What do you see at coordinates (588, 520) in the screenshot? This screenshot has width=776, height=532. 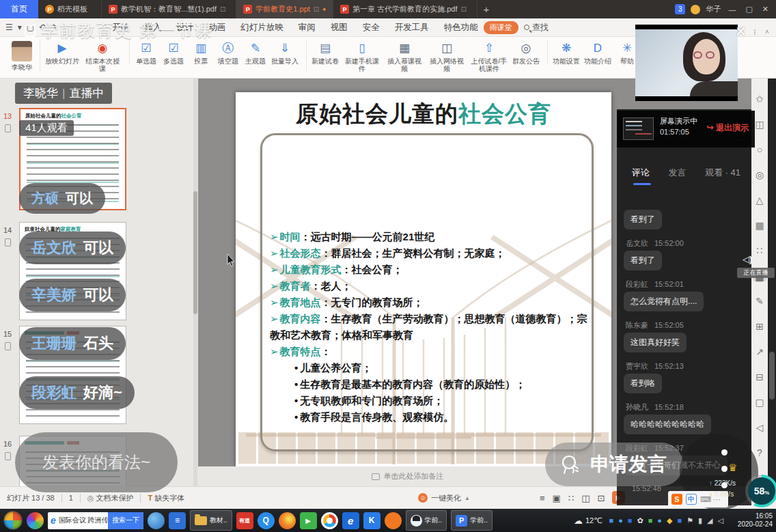 I see `weather-widget: ☁12℃` at bounding box center [588, 520].